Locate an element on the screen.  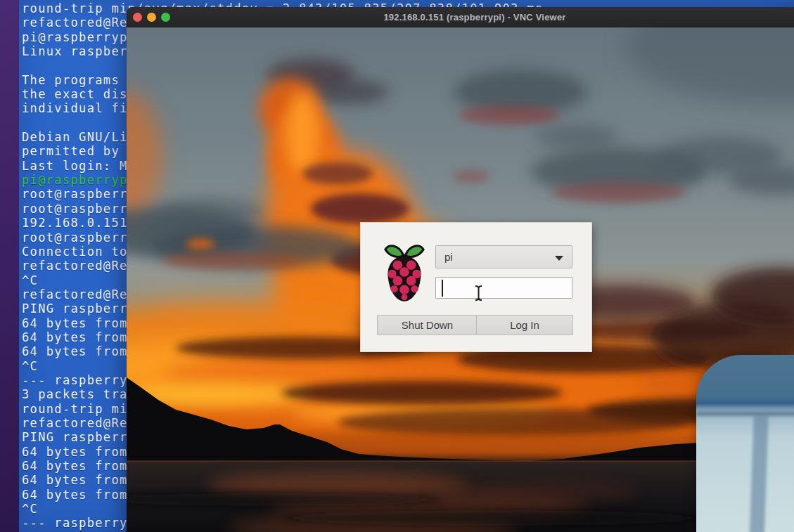
username-dropdown: pi is located at coordinates (504, 257).